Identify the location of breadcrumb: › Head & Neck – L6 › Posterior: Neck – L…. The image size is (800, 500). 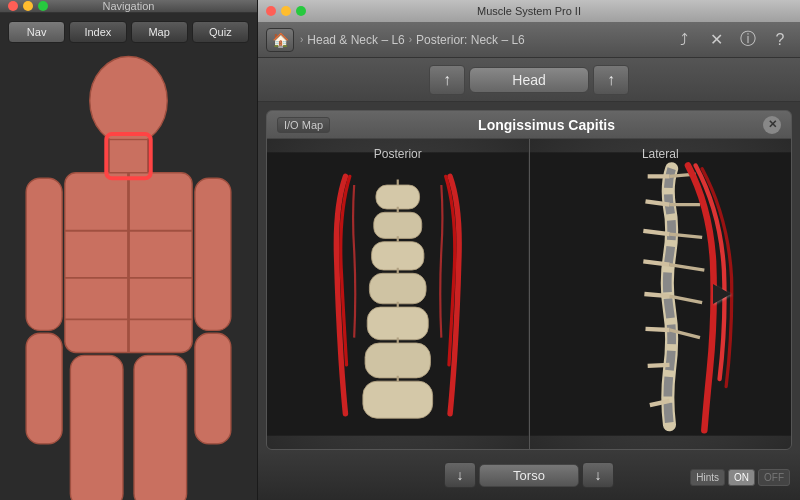
(483, 40).